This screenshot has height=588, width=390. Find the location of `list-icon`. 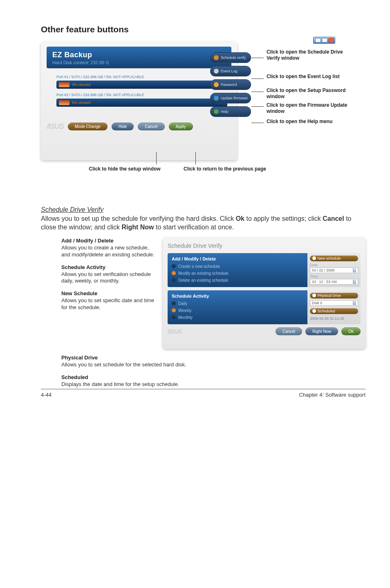

list-icon is located at coordinates (216, 71).